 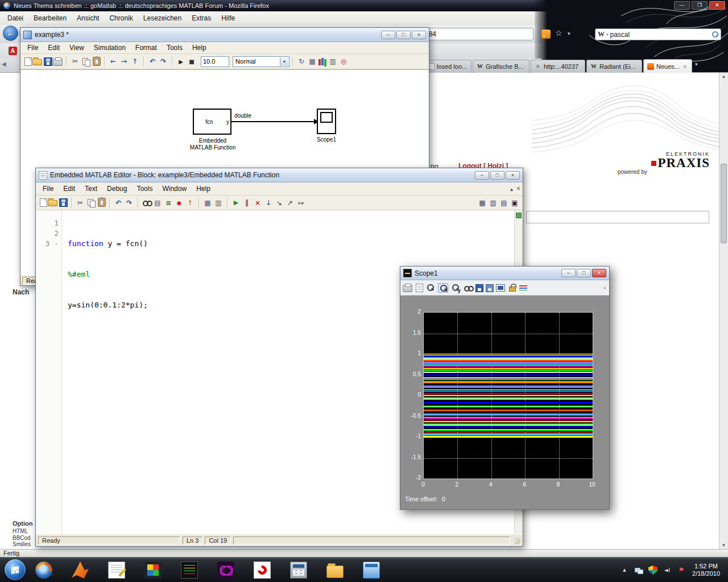 What do you see at coordinates (420, 288) in the screenshot?
I see `parameters-icon` at bounding box center [420, 288].